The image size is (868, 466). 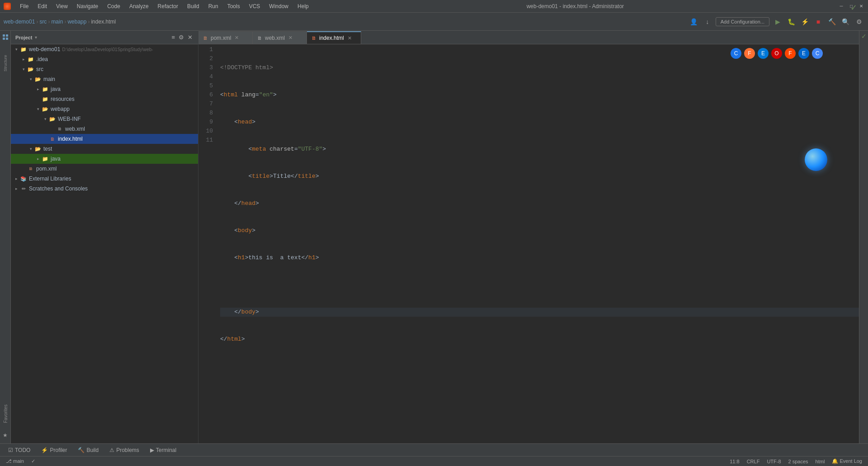 I want to click on menu-analyze: Analyze, so click(x=139, y=6).